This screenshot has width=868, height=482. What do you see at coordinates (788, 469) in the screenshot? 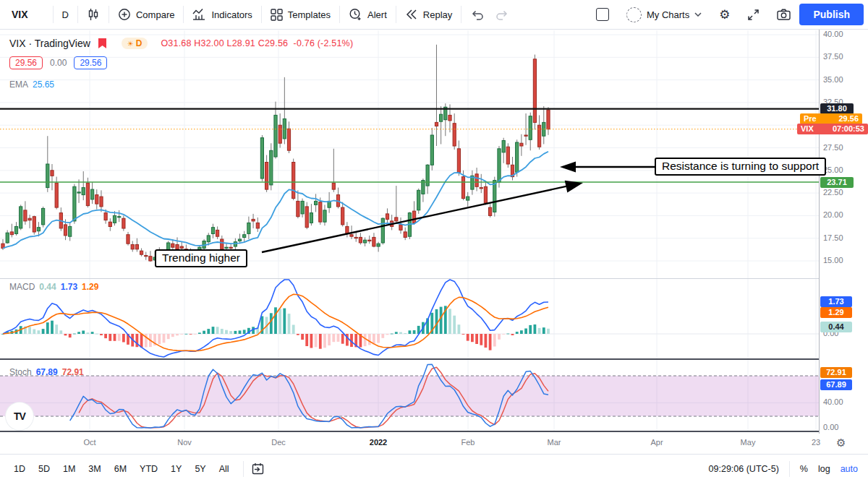
I see `bottom-right-controls: 09:29:06 (UTC-5) % log auto` at bounding box center [788, 469].